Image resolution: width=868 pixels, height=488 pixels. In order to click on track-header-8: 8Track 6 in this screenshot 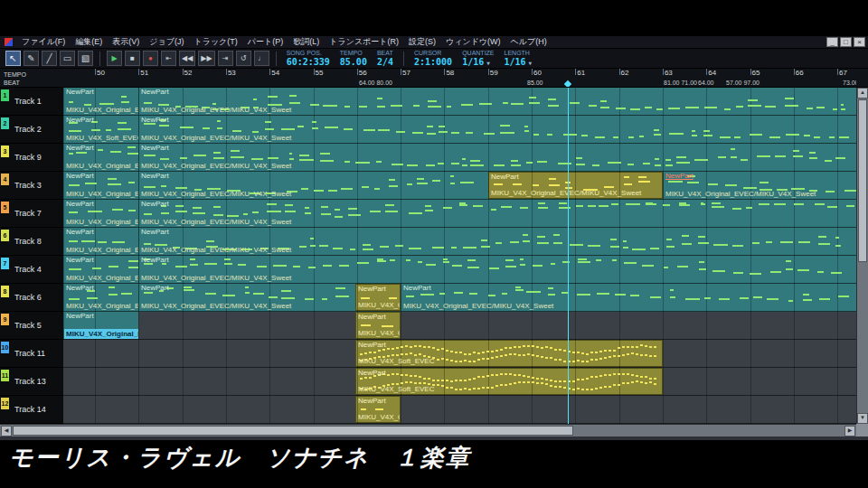, I will do `click(32, 298)`.